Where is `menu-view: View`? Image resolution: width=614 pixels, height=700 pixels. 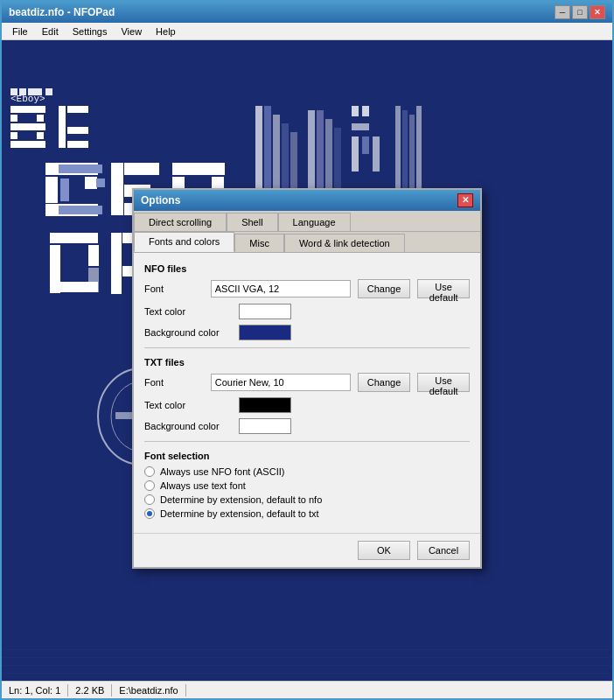 menu-view: View is located at coordinates (131, 32).